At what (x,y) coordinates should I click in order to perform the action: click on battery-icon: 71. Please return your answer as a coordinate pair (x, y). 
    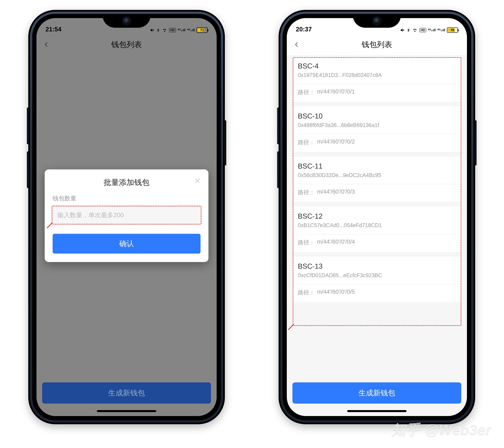
    Looking at the image, I should click on (202, 30).